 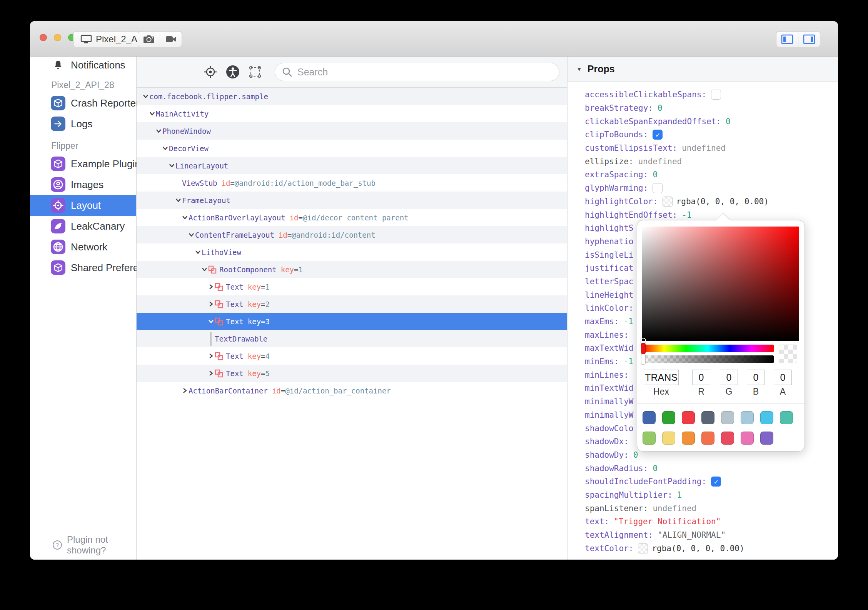 I want to click on tree-node-actionbaroverlaylayout: ActionBarOverlayLayoutid=@id/decor_conte…, so click(x=352, y=218).